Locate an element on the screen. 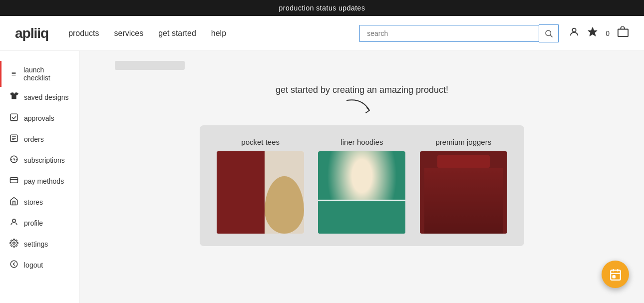  get-started-text: get started by creating an amazing produ… is located at coordinates (362, 90).